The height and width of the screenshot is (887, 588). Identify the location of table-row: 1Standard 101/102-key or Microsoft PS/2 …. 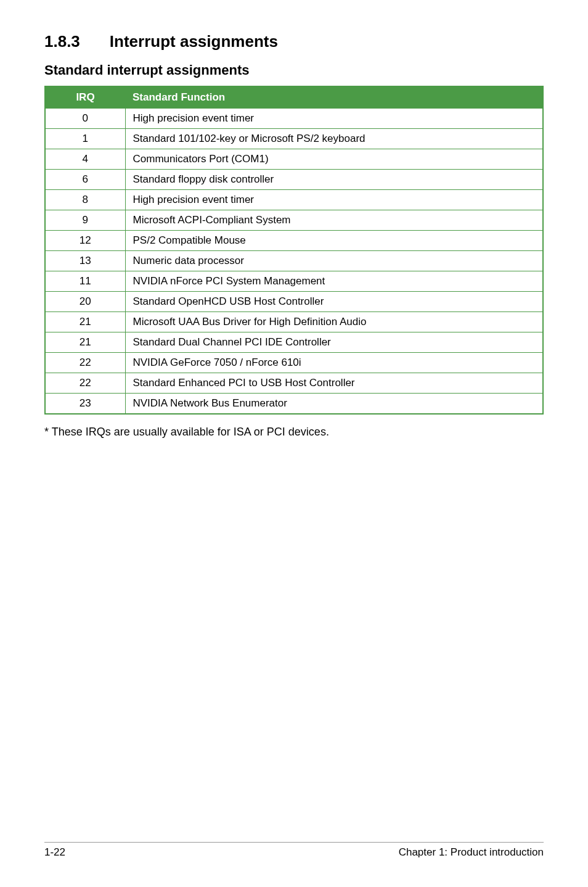
(294, 139).